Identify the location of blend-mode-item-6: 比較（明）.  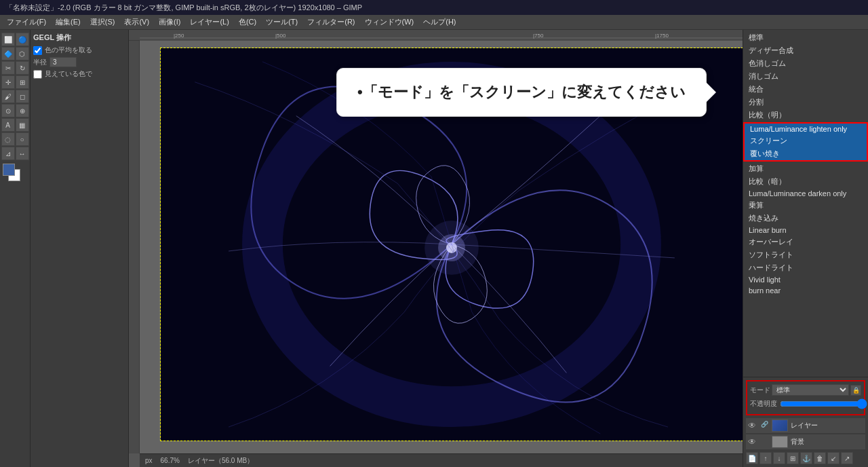
(806, 115).